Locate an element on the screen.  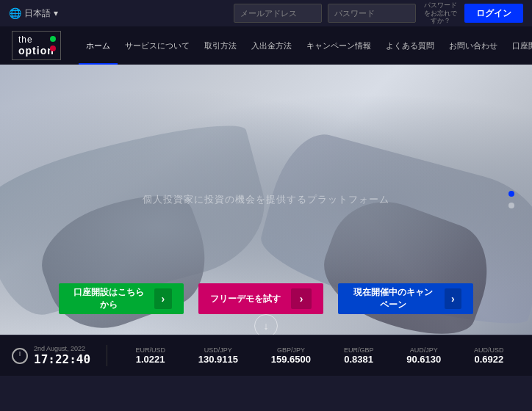
logo-text-the: the is located at coordinates (26, 40).